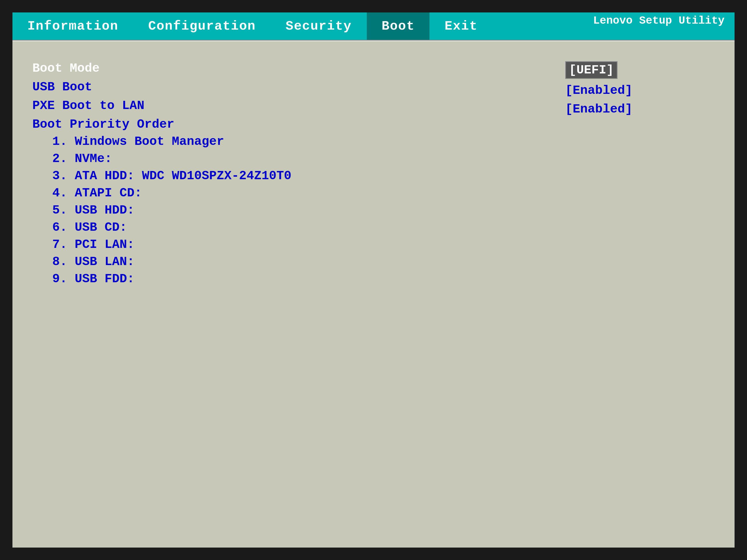  I want to click on tab-configuration: Configuration, so click(202, 26).